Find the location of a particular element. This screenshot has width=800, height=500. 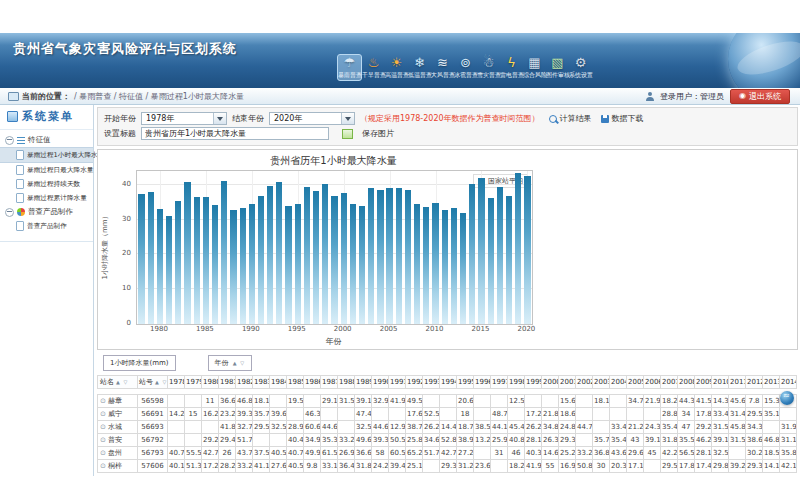

station-name-cell: ⊙盘州 is located at coordinates (118, 454).